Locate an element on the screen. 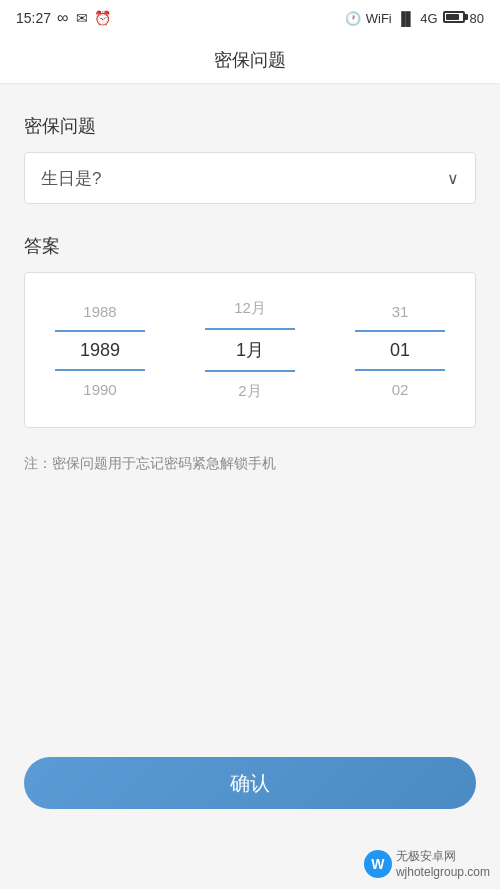 This screenshot has width=500, height=889. year-item-next: 1990 is located at coordinates (100, 390).